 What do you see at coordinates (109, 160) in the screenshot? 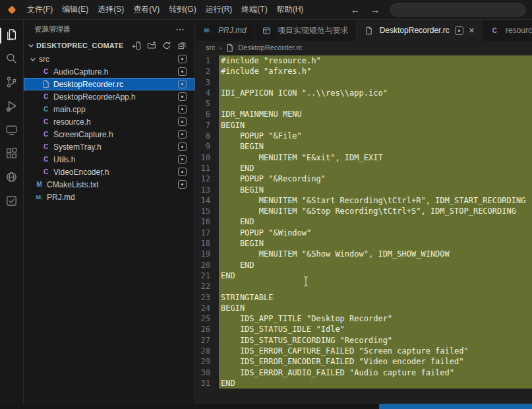
I see `tree-item-Utils.h: CUtils.h` at bounding box center [109, 160].